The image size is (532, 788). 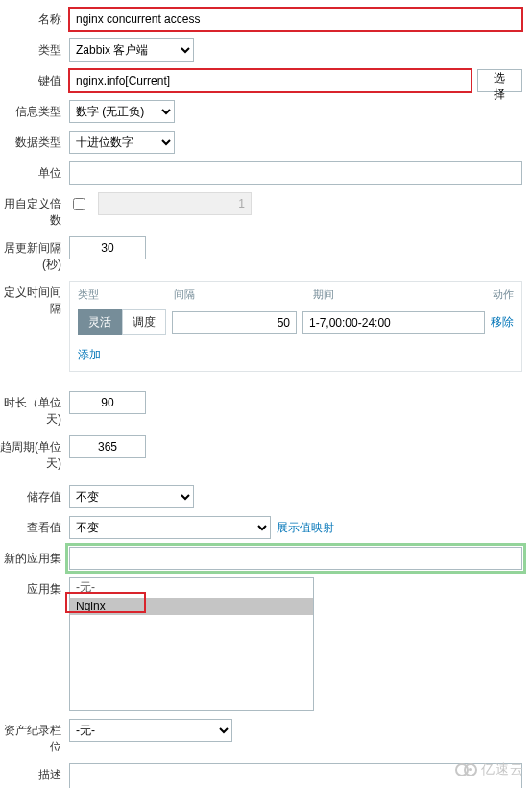 What do you see at coordinates (490, 770) in the screenshot?
I see `watermark: 亿速云` at bounding box center [490, 770].